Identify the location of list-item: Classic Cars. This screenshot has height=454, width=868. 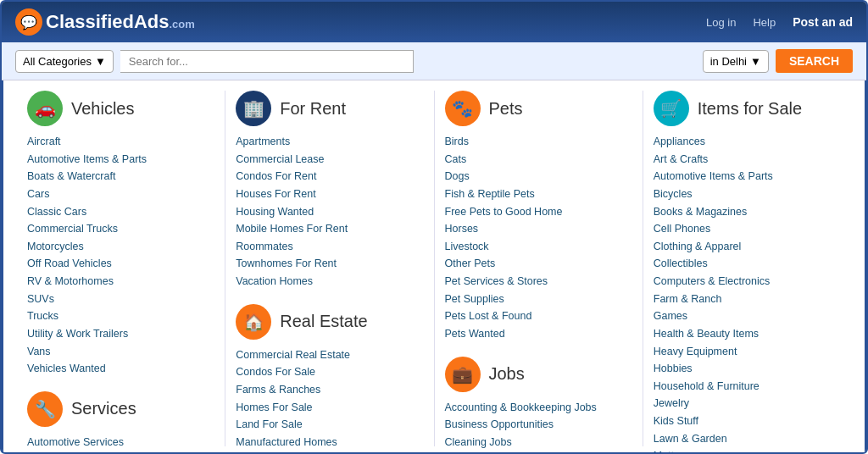
(120, 212).